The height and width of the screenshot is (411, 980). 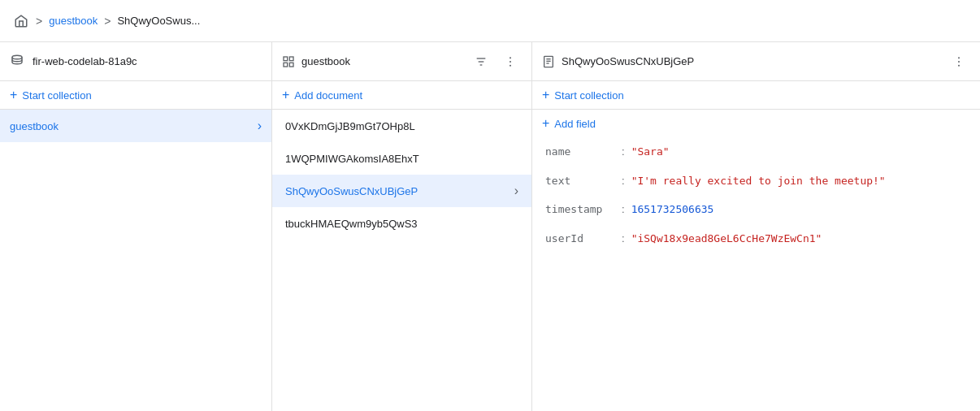 What do you see at coordinates (959, 62) in the screenshot?
I see `fields-header-actions` at bounding box center [959, 62].